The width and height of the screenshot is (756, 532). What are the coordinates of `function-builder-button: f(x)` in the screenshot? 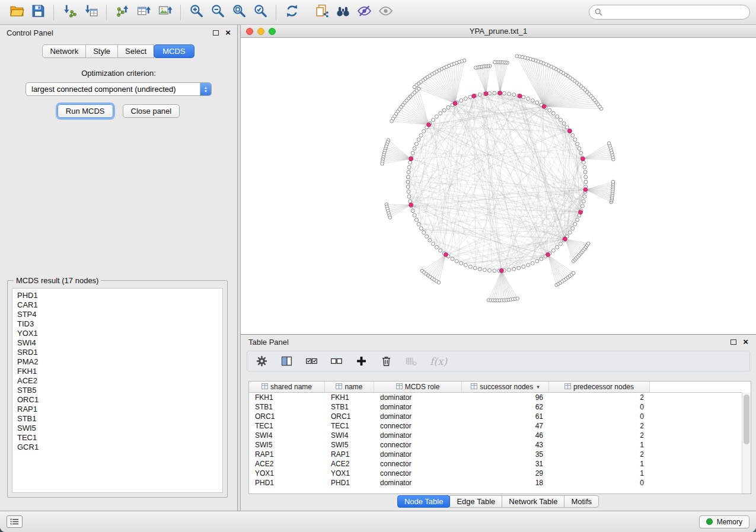 It's located at (439, 361).